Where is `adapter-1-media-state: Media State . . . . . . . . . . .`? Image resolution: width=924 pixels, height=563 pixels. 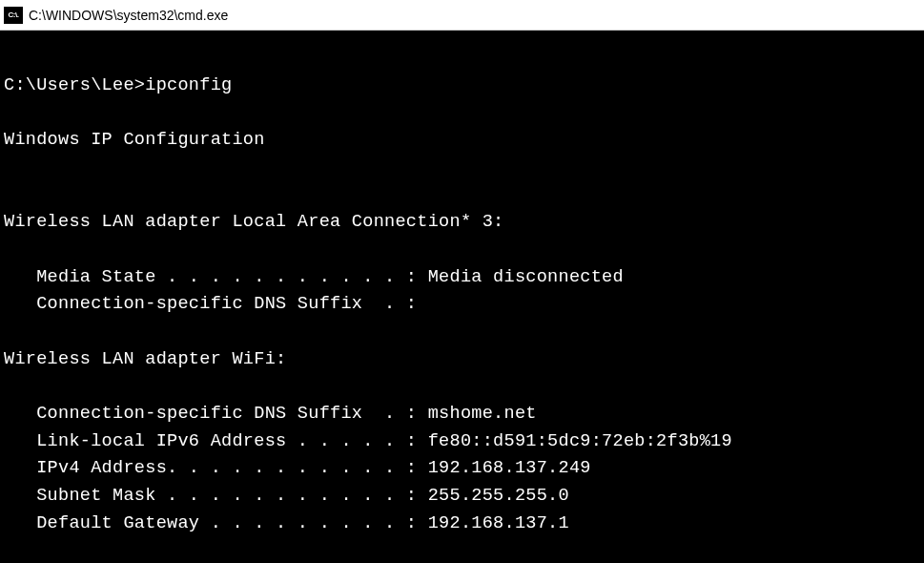 adapter-1-media-state: Media State . . . . . . . . . . . is located at coordinates (462, 279).